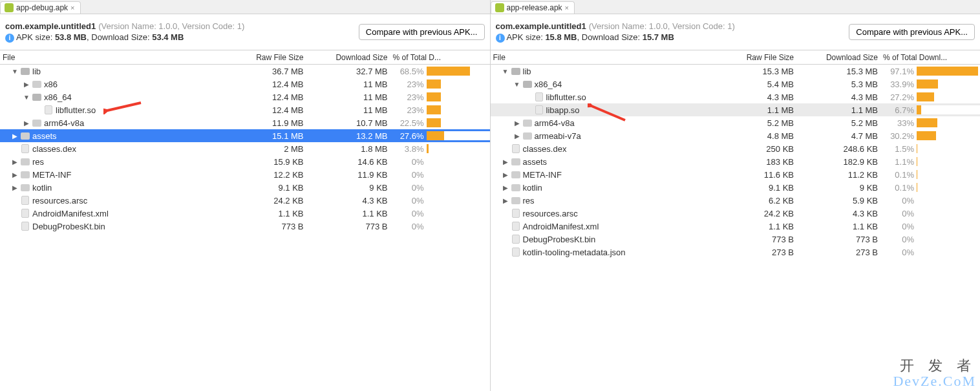 This screenshot has width=980, height=391. What do you see at coordinates (736, 149) in the screenshot?
I see `tree-row: classes.dex250 KB248.6 KB1.5%` at bounding box center [736, 149].